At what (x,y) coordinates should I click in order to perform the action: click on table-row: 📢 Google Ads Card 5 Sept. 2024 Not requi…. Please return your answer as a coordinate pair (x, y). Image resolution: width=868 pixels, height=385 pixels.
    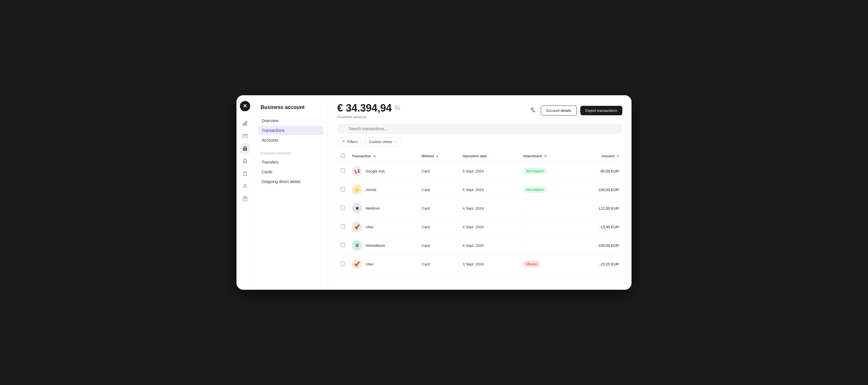
    Looking at the image, I should click on (480, 171).